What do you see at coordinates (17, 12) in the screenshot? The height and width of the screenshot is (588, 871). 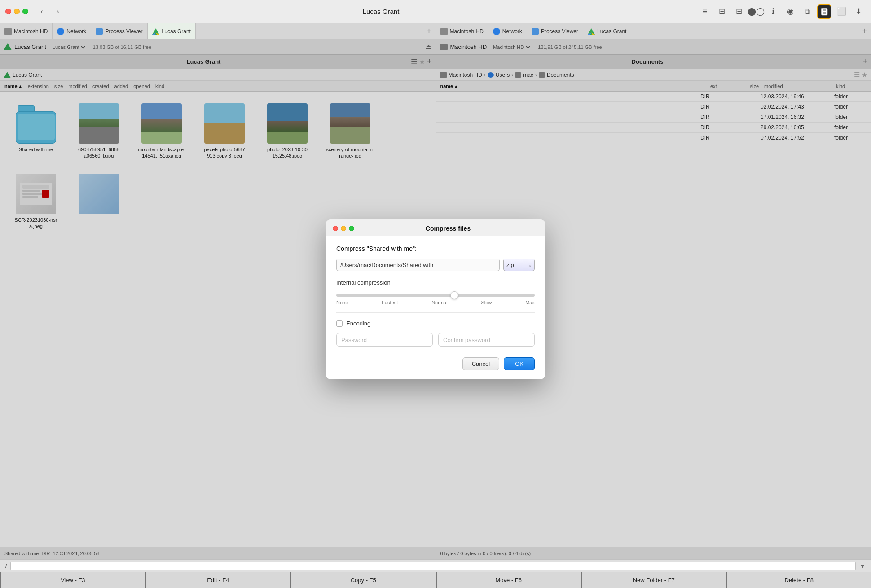 I see `minimize-button` at bounding box center [17, 12].